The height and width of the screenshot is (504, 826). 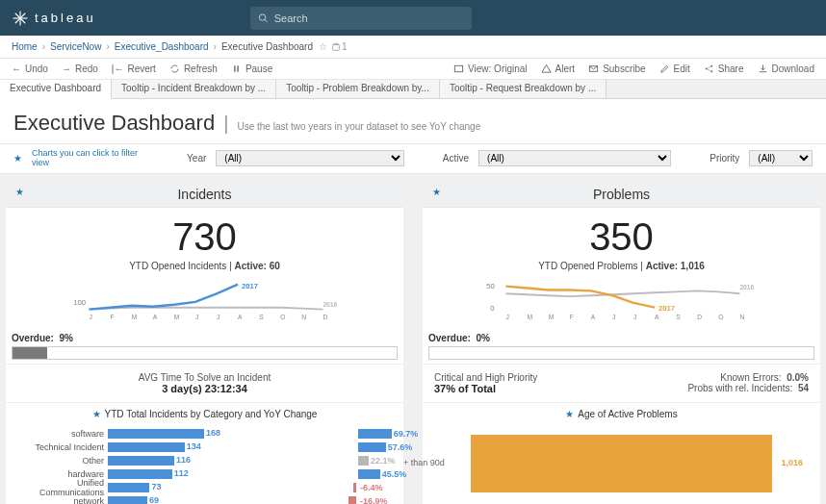 I want to click on views-icon: 1, so click(x=339, y=46).